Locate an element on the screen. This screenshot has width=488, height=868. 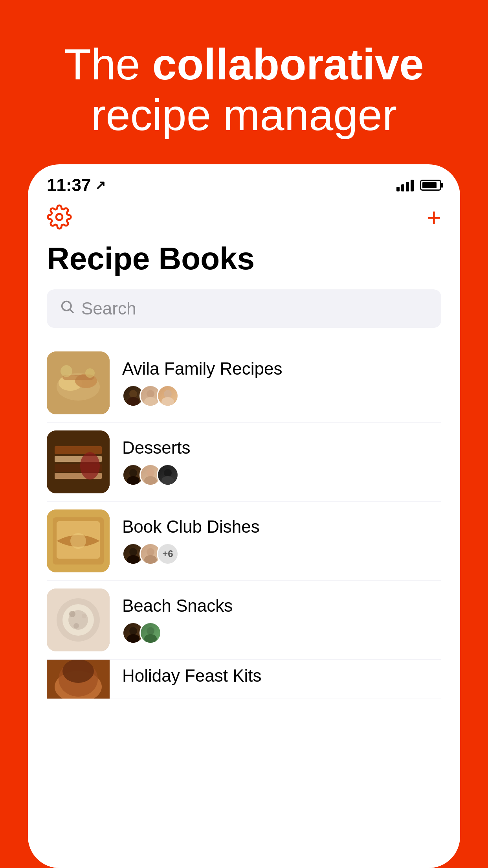
status-time: 11:37 ↗ is located at coordinates (76, 185).